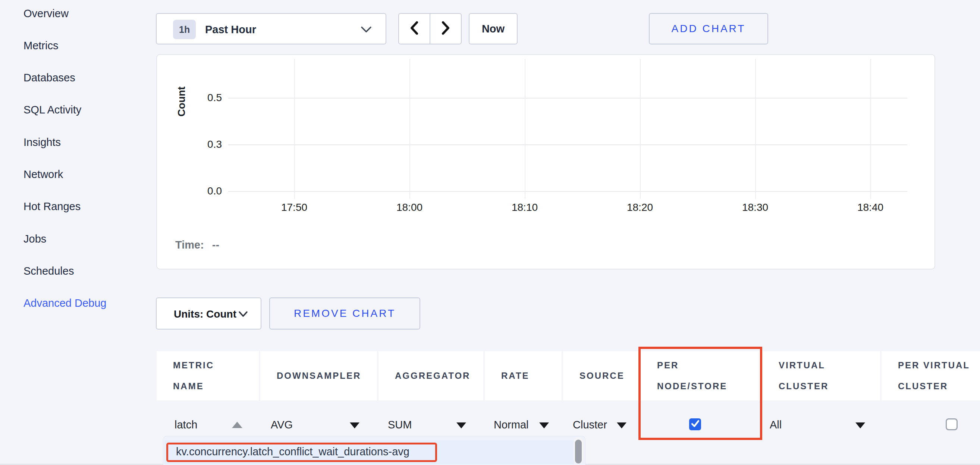 Image resolution: width=980 pixels, height=465 pixels. I want to click on x-tick-label: 18:10, so click(525, 208).